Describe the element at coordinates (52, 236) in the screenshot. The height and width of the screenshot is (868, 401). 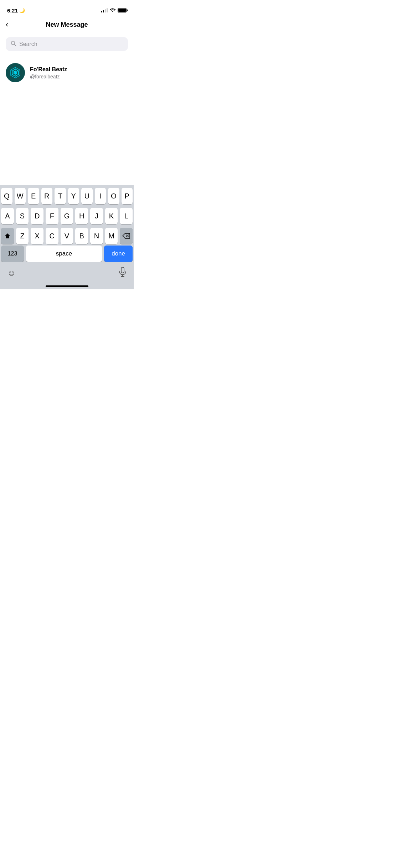
I see `key-c: C` at that location.